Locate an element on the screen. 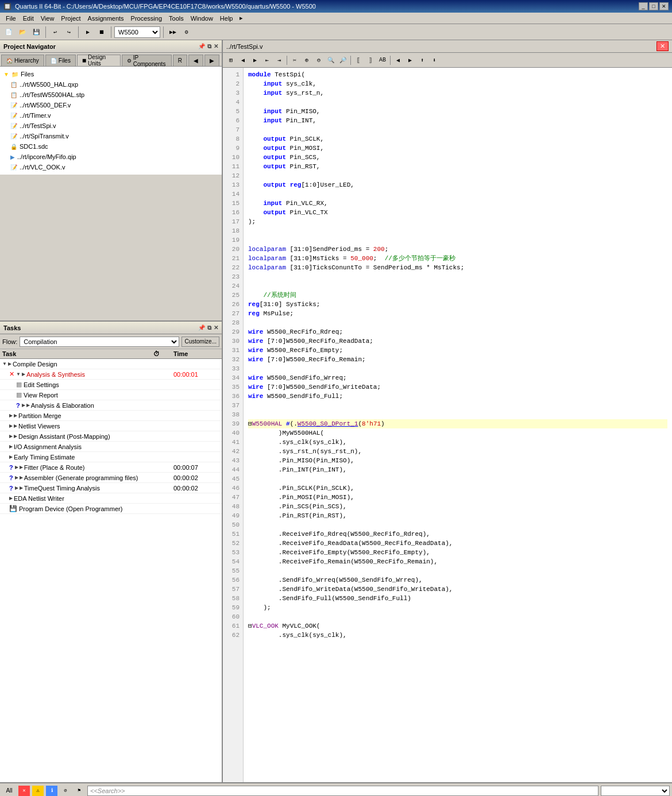 This screenshot has width=672, height=796. redo-btn: ↪ is located at coordinates (69, 32).